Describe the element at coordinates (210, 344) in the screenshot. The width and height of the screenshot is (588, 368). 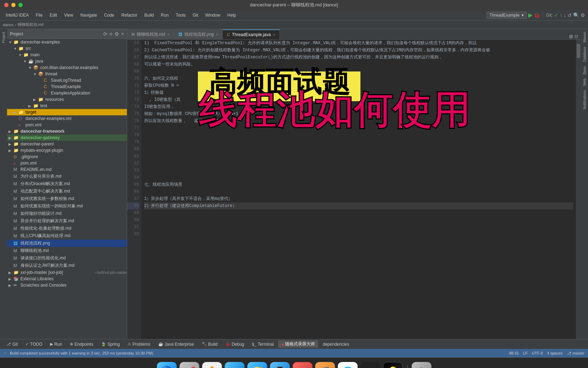
I see `bottom-tab-build: 🔨 Build` at that location.